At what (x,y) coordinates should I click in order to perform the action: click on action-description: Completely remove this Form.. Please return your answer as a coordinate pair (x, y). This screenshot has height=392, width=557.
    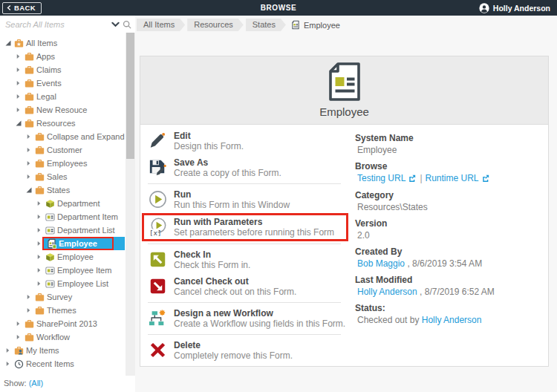
    Looking at the image, I should click on (233, 356).